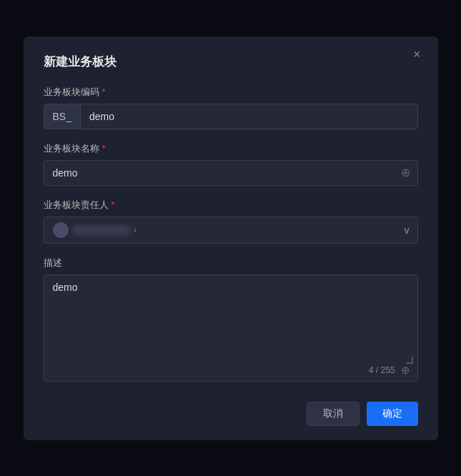  I want to click on owner-extra-indicator: ‹, so click(136, 230).